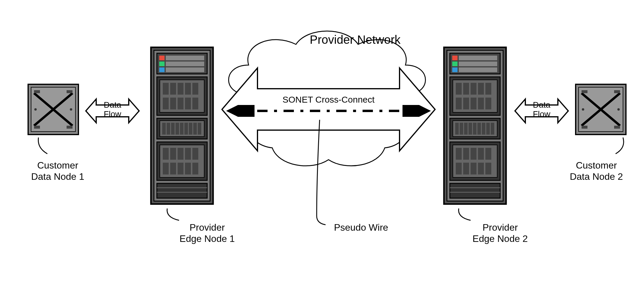 The height and width of the screenshot is (283, 644). Describe the element at coordinates (329, 99) in the screenshot. I see `sonet-label: SONET Cross-Connect` at that location.